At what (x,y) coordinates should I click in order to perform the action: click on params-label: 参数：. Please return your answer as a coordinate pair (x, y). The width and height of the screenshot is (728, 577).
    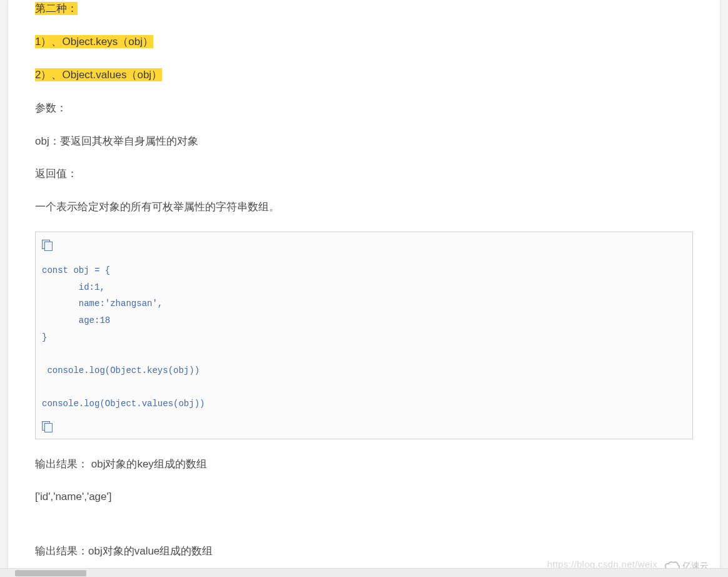
    Looking at the image, I should click on (364, 109).